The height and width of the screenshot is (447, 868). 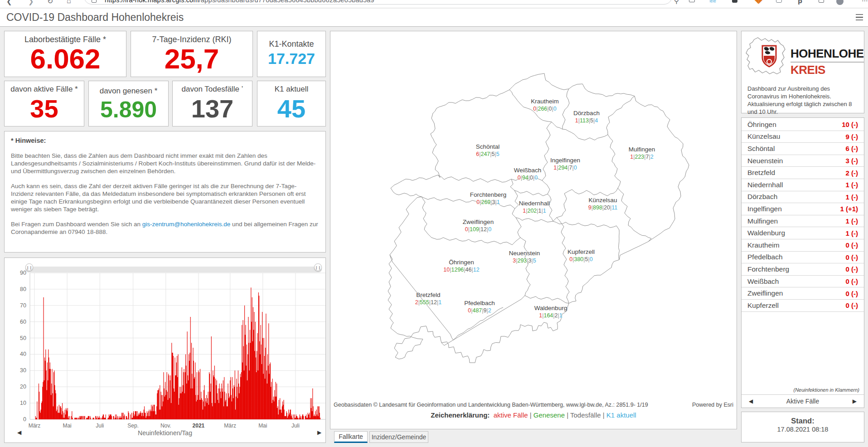 I want to click on svg-text: HOHENLOHE, so click(x=827, y=53).